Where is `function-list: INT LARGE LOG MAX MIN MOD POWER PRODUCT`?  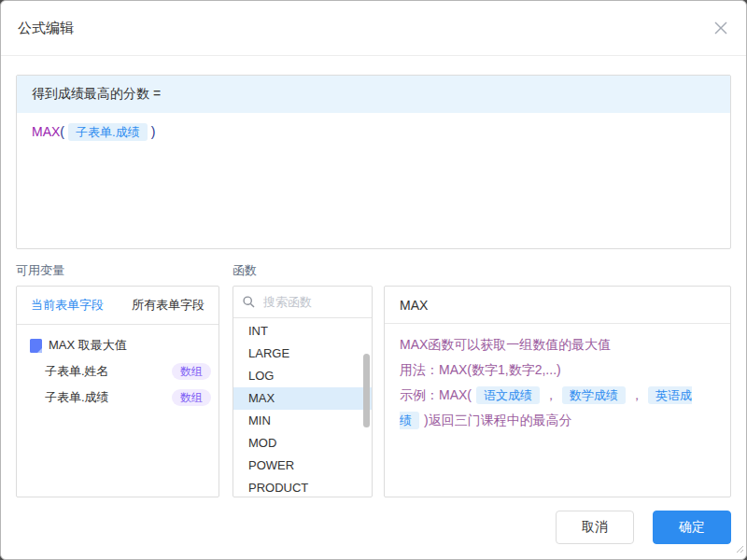 function-list: INT LARGE LOG MAX MIN MOD POWER PRODUCT is located at coordinates (303, 409).